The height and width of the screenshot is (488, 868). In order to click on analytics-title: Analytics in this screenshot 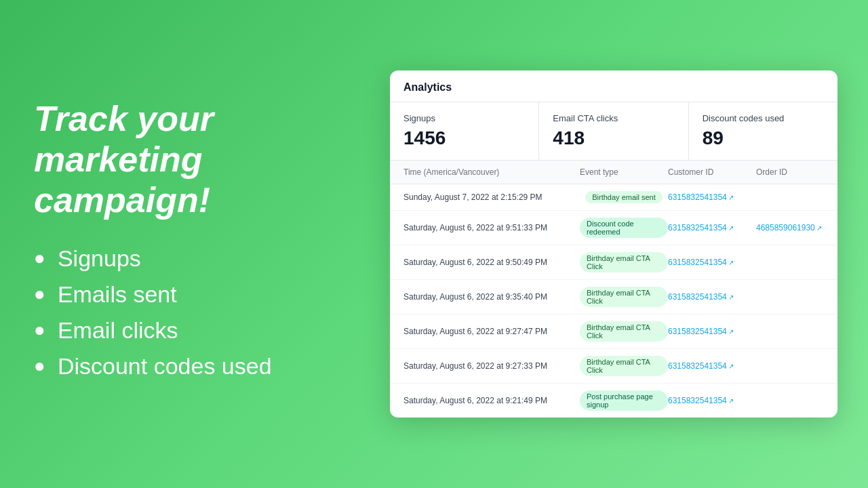, I will do `click(427, 87)`.